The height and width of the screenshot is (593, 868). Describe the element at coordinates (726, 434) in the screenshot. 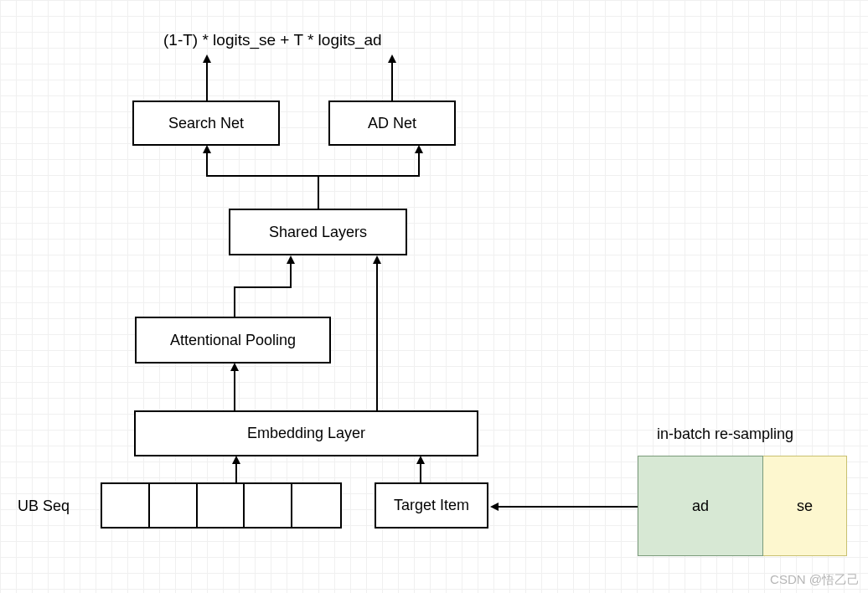

I see `resampling-label: in-batch re-sampling` at that location.